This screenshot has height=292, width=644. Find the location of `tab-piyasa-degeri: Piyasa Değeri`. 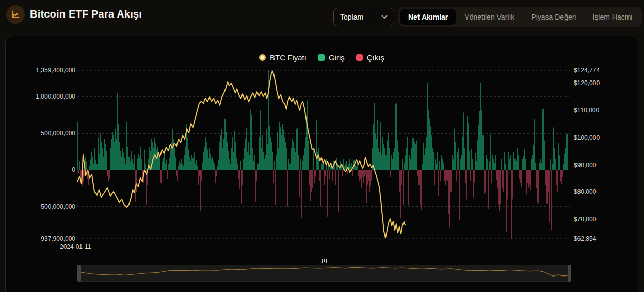

tab-piyasa-degeri: Piyasa Değeri is located at coordinates (553, 17).